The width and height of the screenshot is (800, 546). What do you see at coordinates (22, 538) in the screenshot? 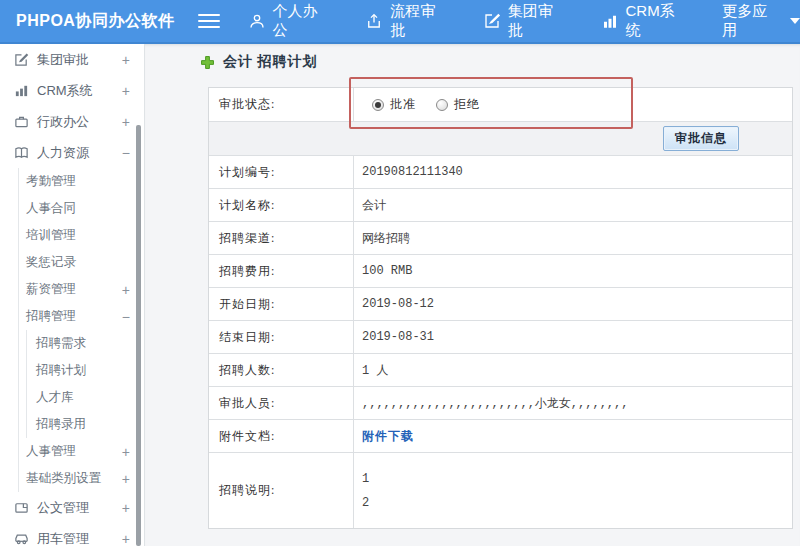
I see `car-icon` at bounding box center [22, 538].